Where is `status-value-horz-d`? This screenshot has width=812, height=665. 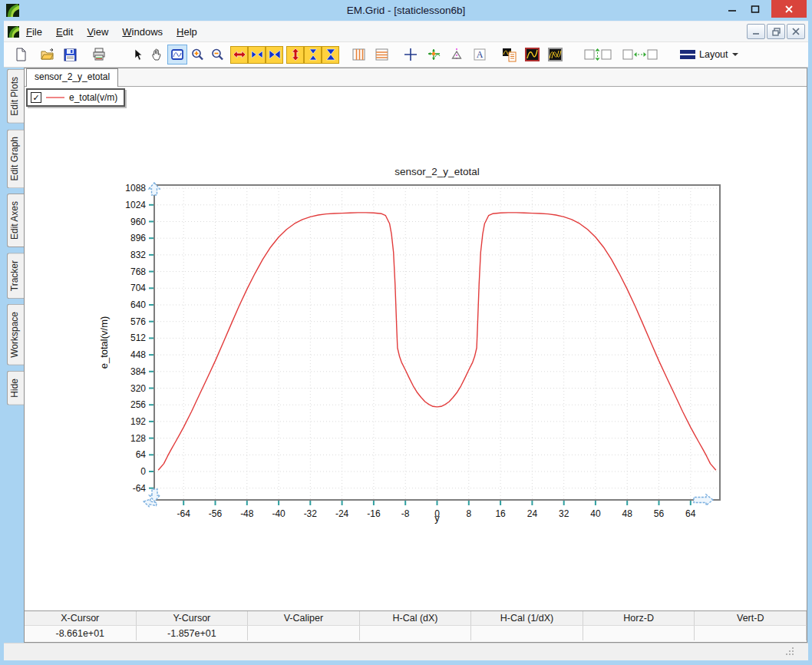 status-value-horz-d is located at coordinates (639, 633).